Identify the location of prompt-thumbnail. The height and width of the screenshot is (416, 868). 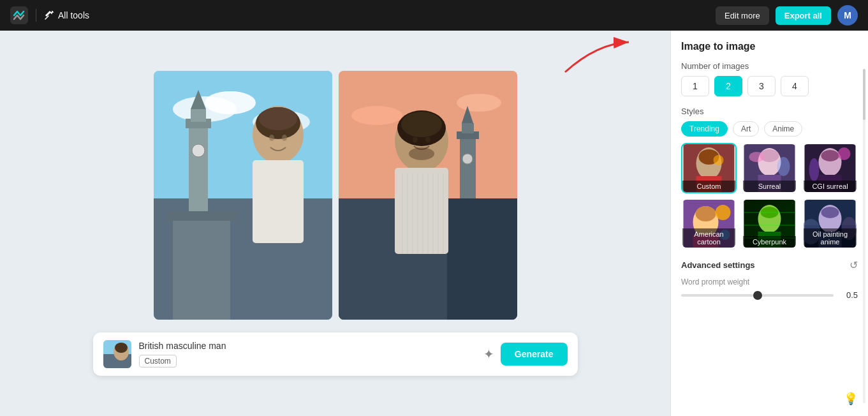
(117, 354).